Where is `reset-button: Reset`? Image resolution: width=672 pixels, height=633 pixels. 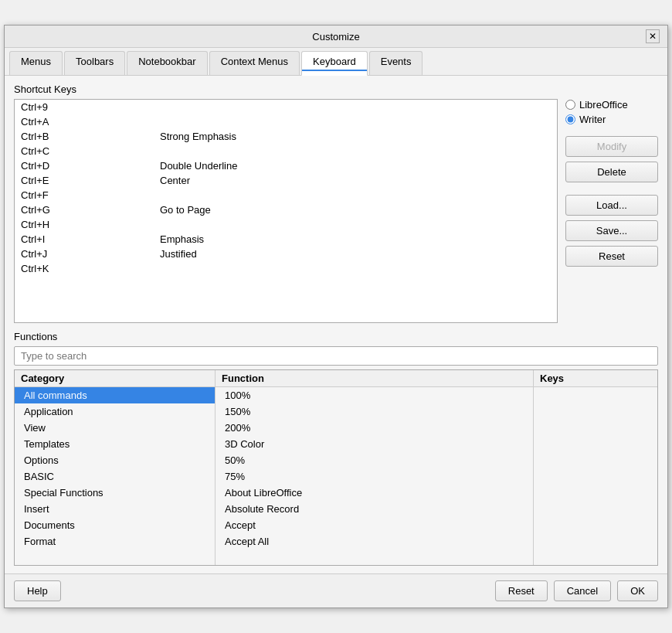
reset-button: Reset is located at coordinates (521, 590).